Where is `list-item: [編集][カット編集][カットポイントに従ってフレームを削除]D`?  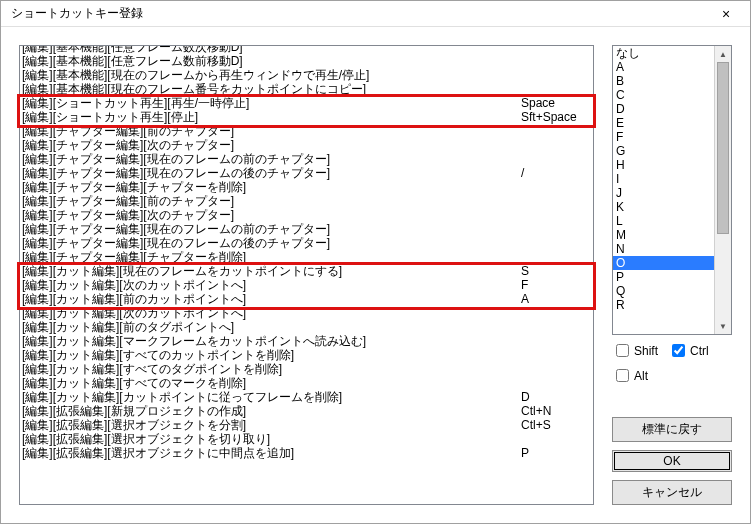 list-item: [編集][カット編集][カットポイントに従ってフレームを削除]D is located at coordinates (306, 397).